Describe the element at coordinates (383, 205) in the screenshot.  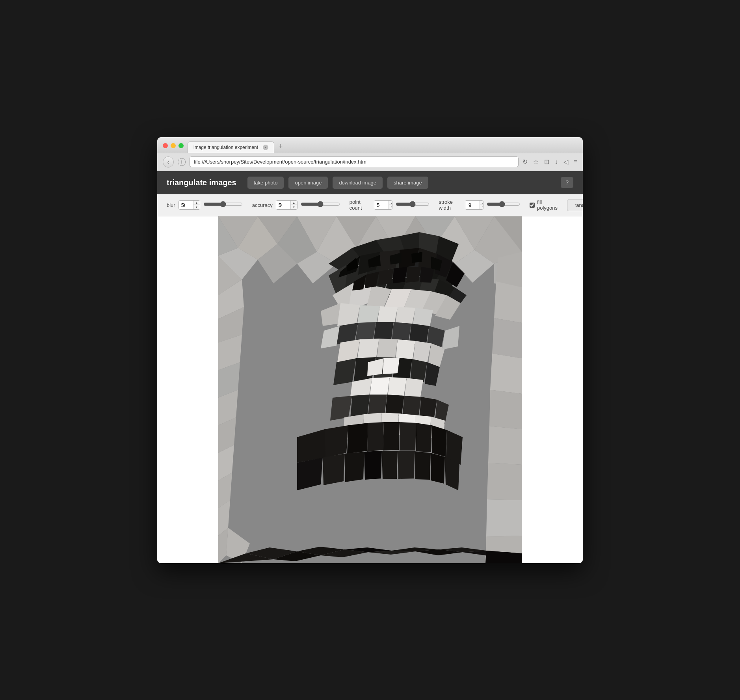
I see `point-count-input-wrap: ▲ ▼` at that location.